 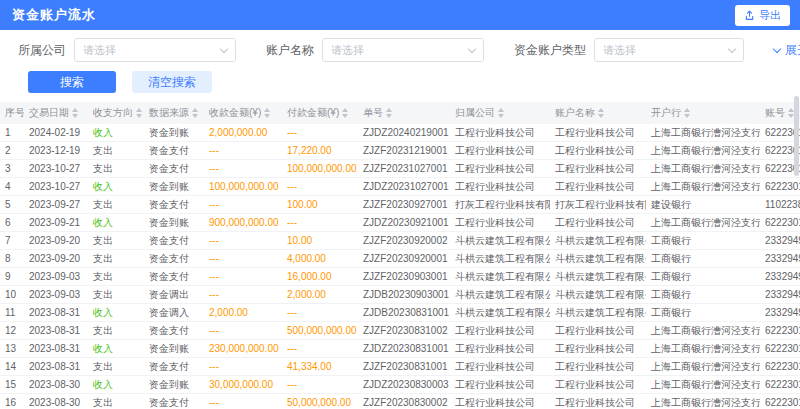 What do you see at coordinates (155, 50) in the screenshot?
I see `company-select: 请选择` at bounding box center [155, 50].